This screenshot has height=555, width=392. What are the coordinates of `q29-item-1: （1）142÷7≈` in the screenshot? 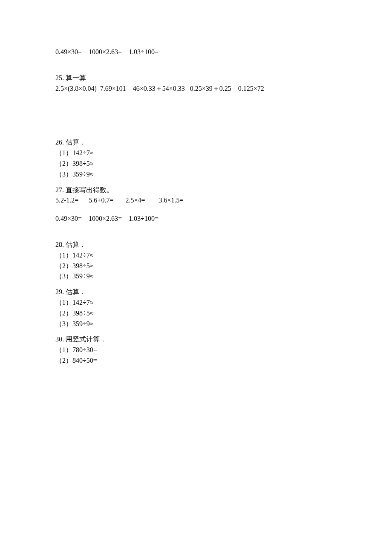 It's located at (196, 303).